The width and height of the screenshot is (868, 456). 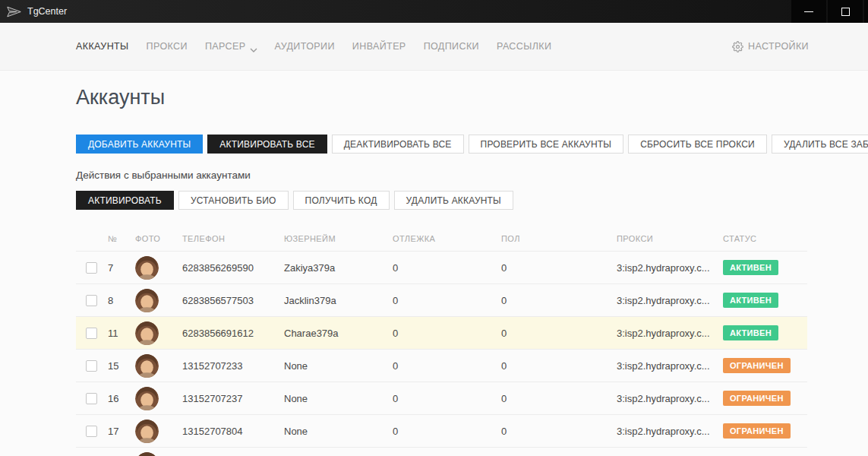 What do you see at coordinates (380, 46) in the screenshot?
I see `nav-item-inviter: ИНВАЙТЕР` at bounding box center [380, 46].